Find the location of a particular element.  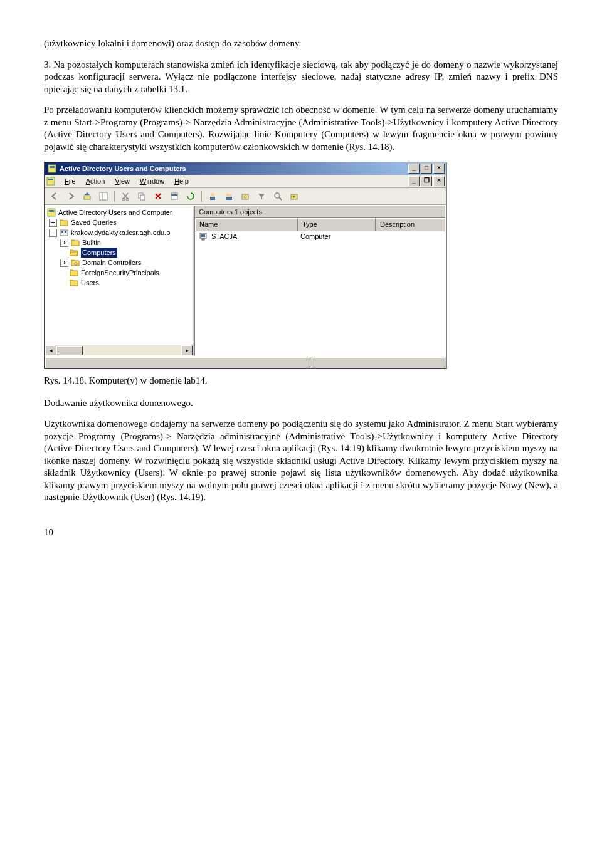

window-title: Active Directory Users and Computers is located at coordinates (234, 169).